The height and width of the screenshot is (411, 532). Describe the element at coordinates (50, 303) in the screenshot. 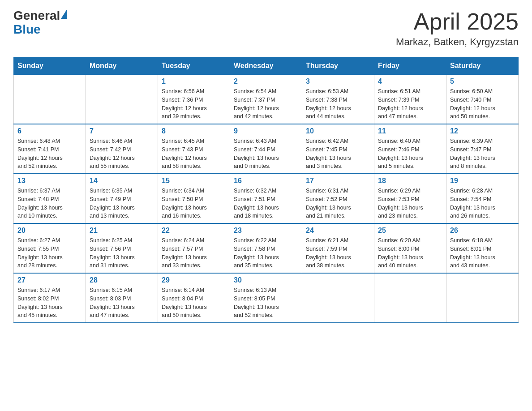

I see `day-info: Sunrise: 6:17 AM Sunset: 8:02 PM Dayligh…` at that location.